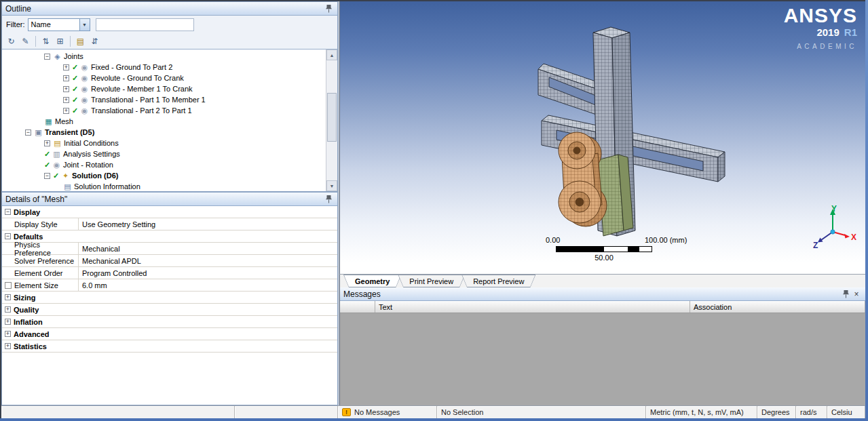  I want to click on status-temperature-unit: Celsiu, so click(846, 412).